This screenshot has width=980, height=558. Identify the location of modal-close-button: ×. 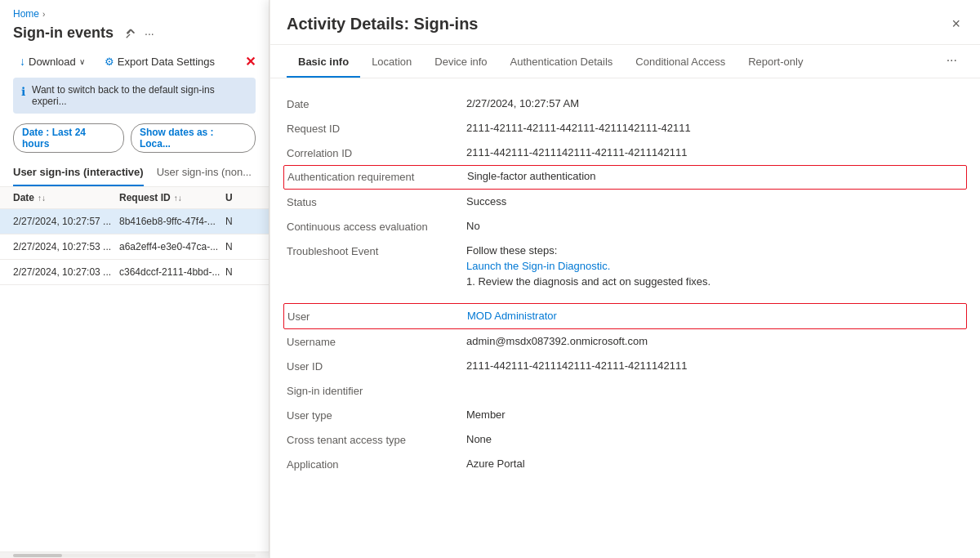
(956, 24).